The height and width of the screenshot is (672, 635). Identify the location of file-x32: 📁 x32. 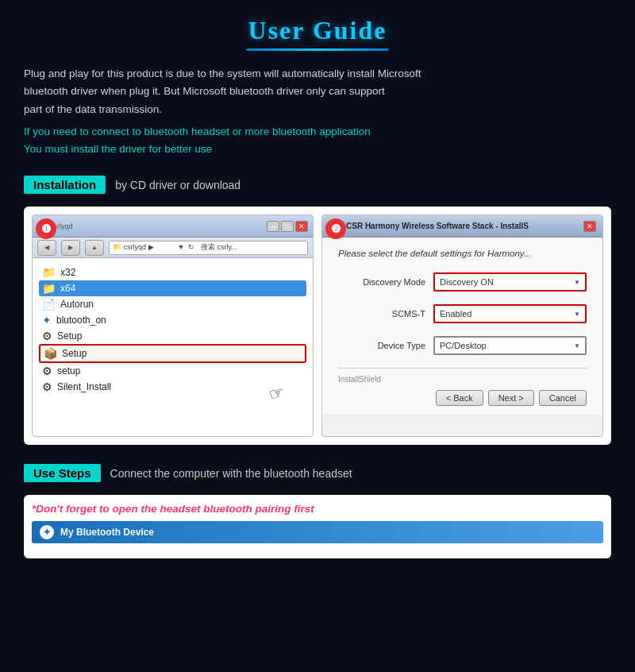
(173, 272).